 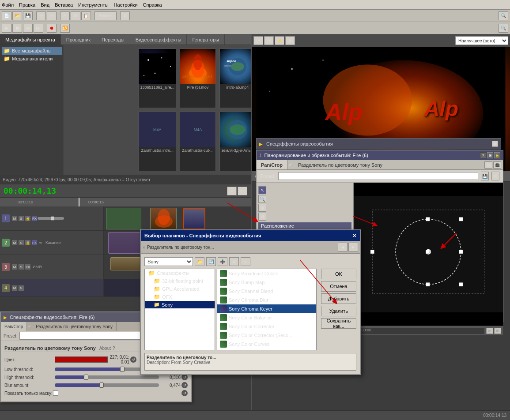 I want to click on render-btn: Render, so click(x=106, y=16).